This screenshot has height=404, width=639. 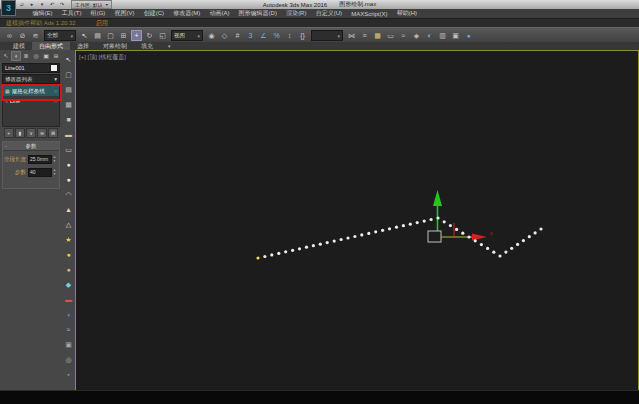 What do you see at coordinates (46, 56) in the screenshot?
I see `display-tab: ▣` at bounding box center [46, 56].